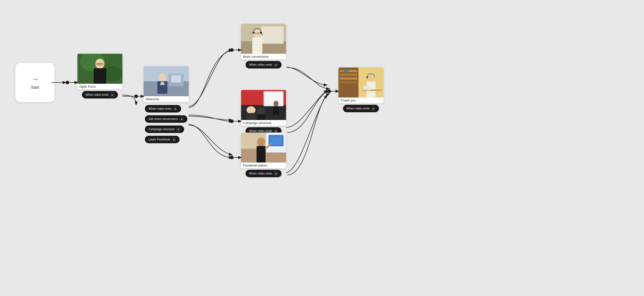 Image resolution: width=644 pixels, height=296 pixels. Describe the element at coordinates (160, 109) in the screenshot. I see `welcome-trigger-1-label: When video ends` at that location.